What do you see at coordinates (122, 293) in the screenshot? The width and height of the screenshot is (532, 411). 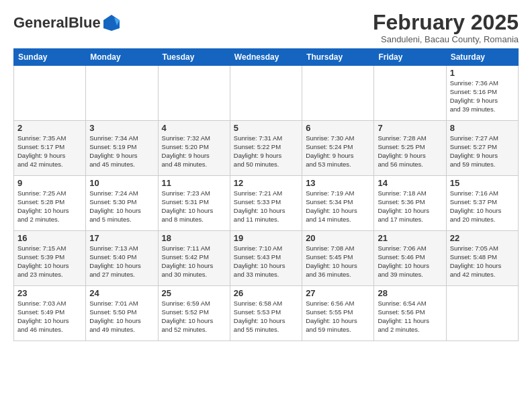 I see `day-number: 24` at bounding box center [122, 293].